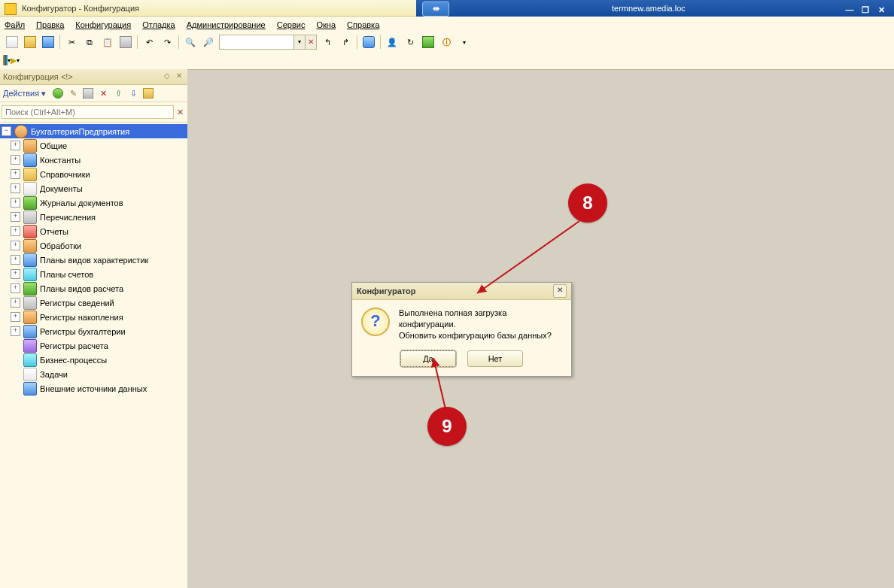 The image size is (894, 588). What do you see at coordinates (446, 42) in the screenshot?
I see `help-button: ⓘ` at bounding box center [446, 42].